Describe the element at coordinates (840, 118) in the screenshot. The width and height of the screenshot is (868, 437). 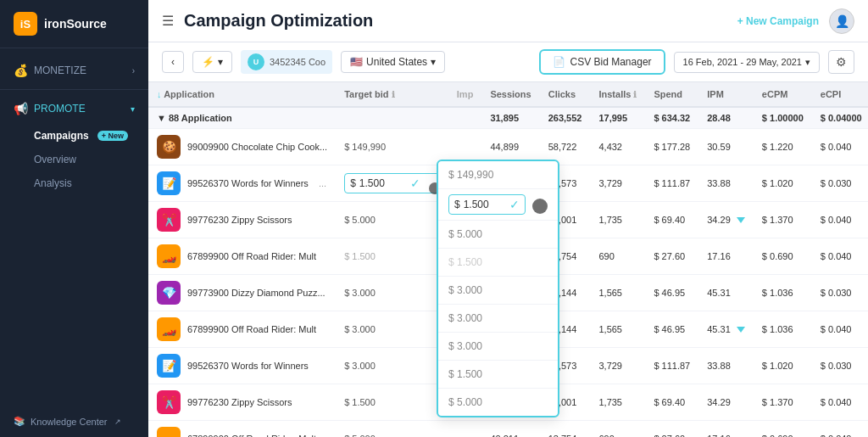
I see `group-ecpi: $ 0.04000` at that location.